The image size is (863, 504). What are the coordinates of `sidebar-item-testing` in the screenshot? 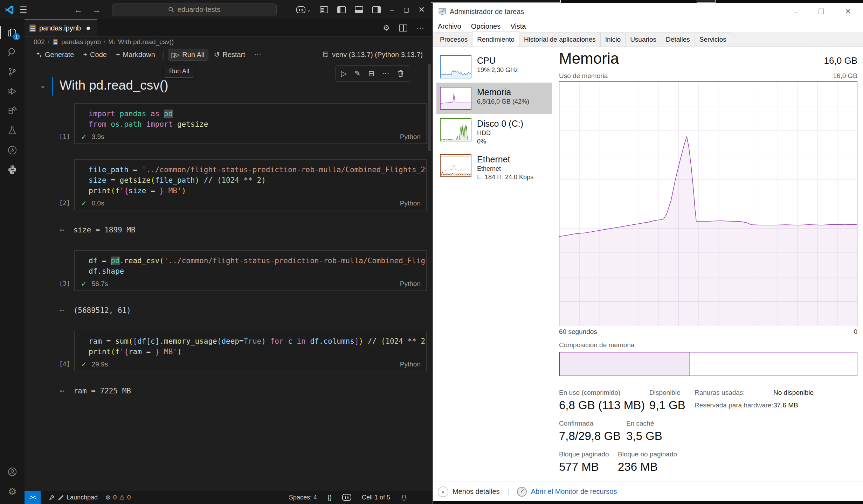 It's located at (12, 131).